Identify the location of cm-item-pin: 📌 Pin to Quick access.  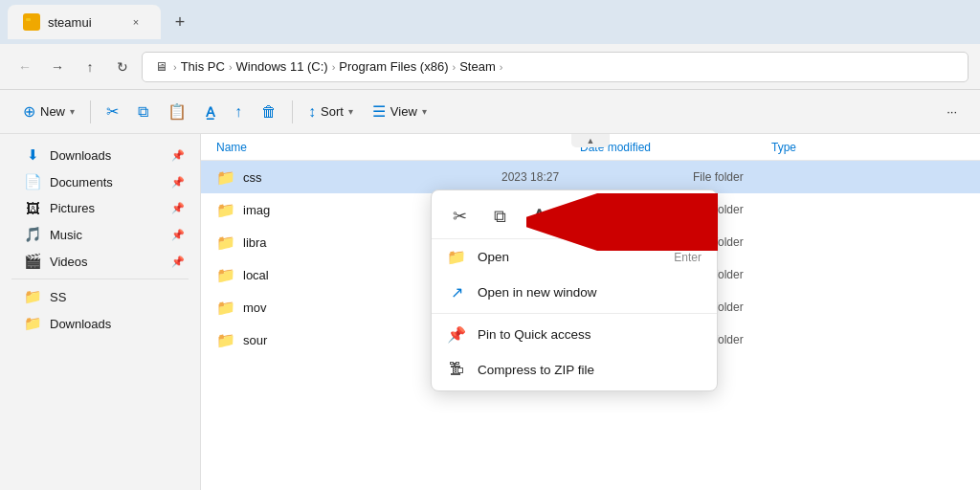
(574, 335).